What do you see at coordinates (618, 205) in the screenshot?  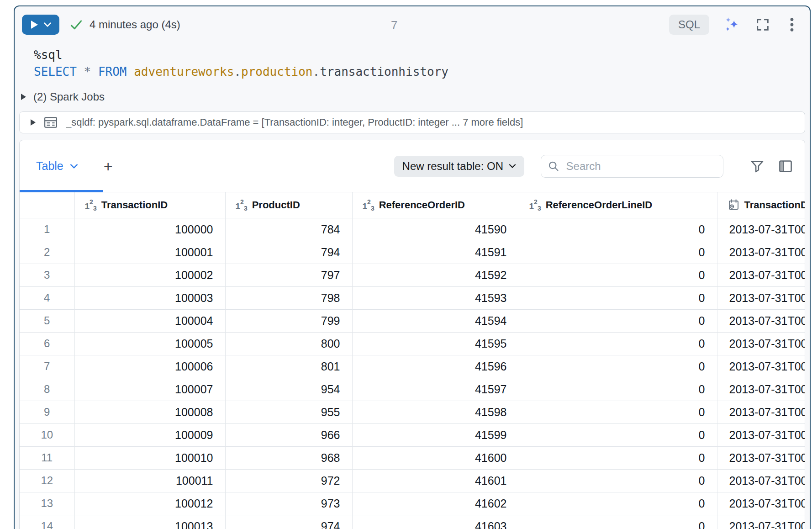 I see `column-header-referenceorderlineid: 123ReferenceOrderLineID` at bounding box center [618, 205].